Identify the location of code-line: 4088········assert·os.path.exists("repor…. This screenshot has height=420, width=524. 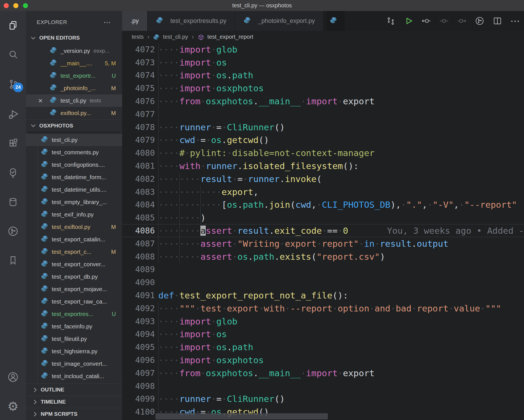
(323, 257).